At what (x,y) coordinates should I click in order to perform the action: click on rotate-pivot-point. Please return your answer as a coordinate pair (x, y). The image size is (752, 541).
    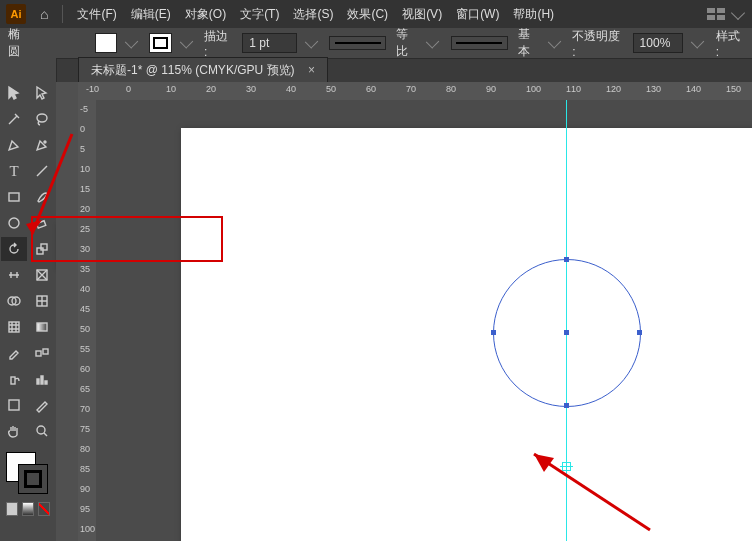
    Looking at the image, I should click on (566, 466).